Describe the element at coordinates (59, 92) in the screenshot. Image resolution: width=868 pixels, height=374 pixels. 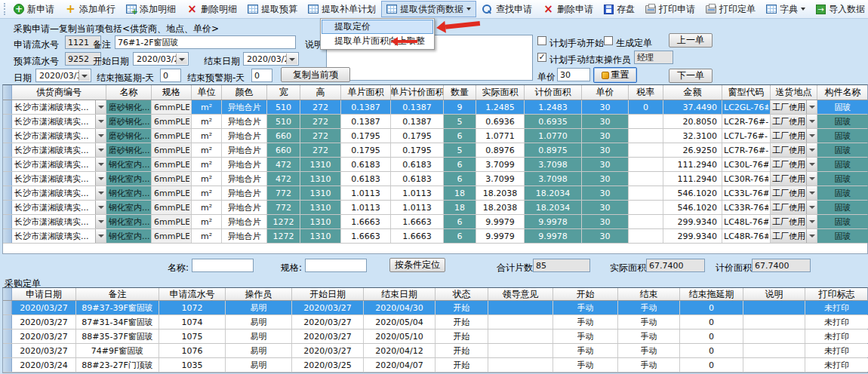
I see `column-header: 供货商编号` at that location.